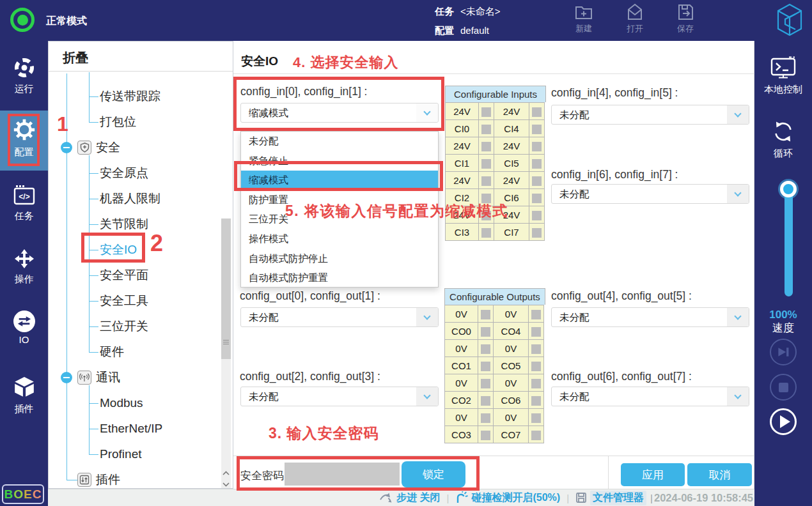  Describe the element at coordinates (462, 434) in the screenshot. I see `pin-label: CO3` at that location.